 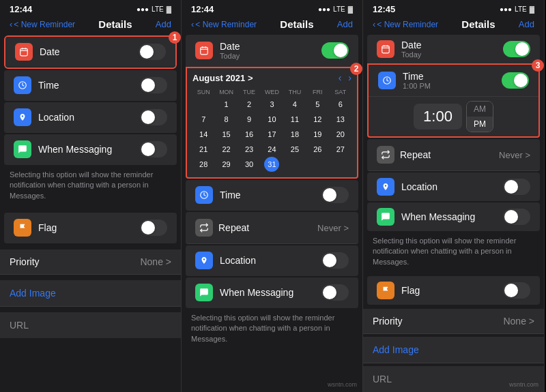 I want to click on repeat-row-2: Repeat Never >, so click(x=272, y=228).